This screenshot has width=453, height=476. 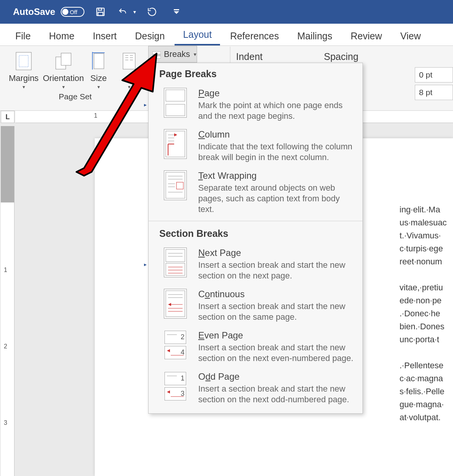 What do you see at coordinates (8, 117) in the screenshot?
I see `tab-selector: L` at bounding box center [8, 117].